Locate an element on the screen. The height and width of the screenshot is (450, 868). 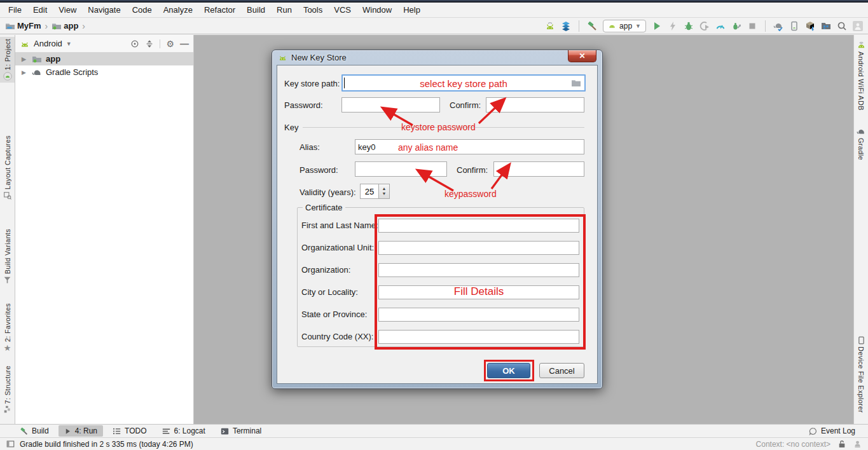
layout-inspector-icon is located at coordinates (566, 26).